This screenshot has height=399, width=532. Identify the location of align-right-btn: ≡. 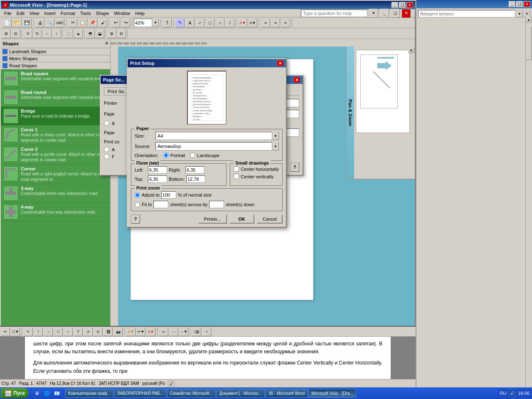
(286, 23).